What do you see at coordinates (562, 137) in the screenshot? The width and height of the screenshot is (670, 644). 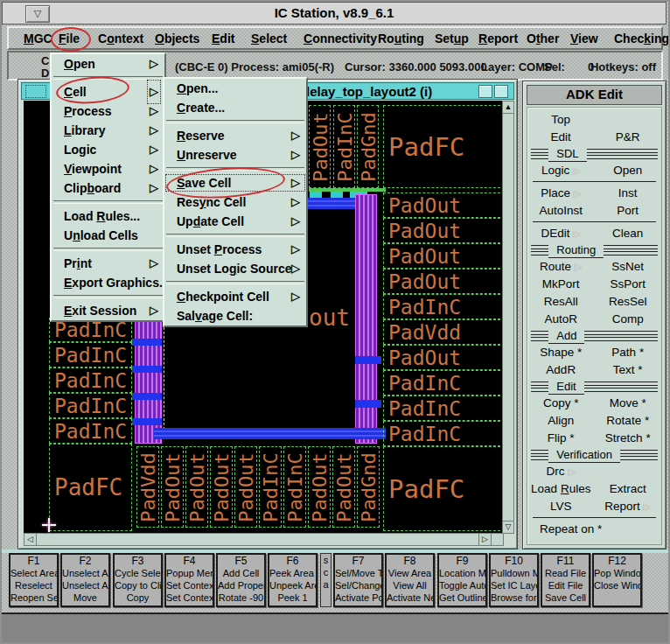 I see `adk-edit-button: Edit` at bounding box center [562, 137].